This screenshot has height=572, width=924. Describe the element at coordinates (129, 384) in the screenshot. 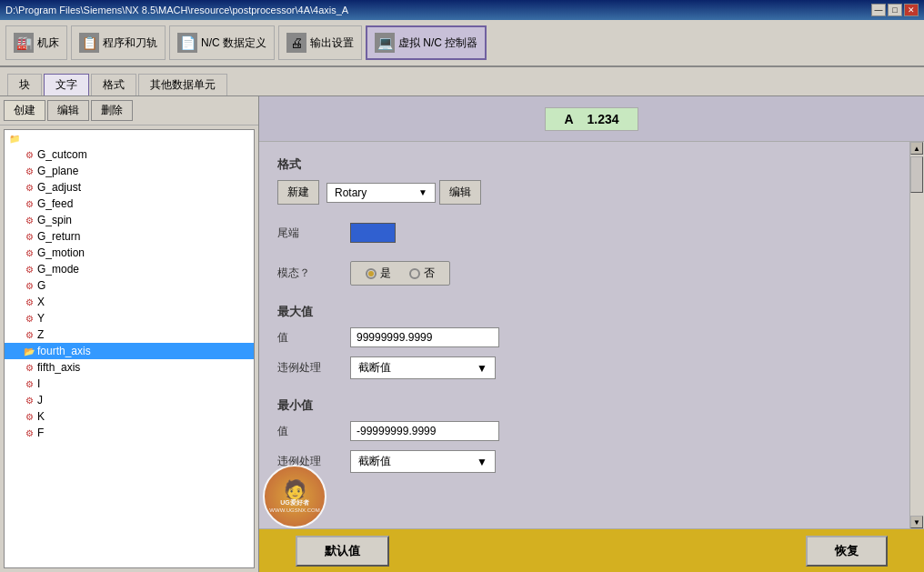

I see `tree-item-I: ⚙ I` at that location.